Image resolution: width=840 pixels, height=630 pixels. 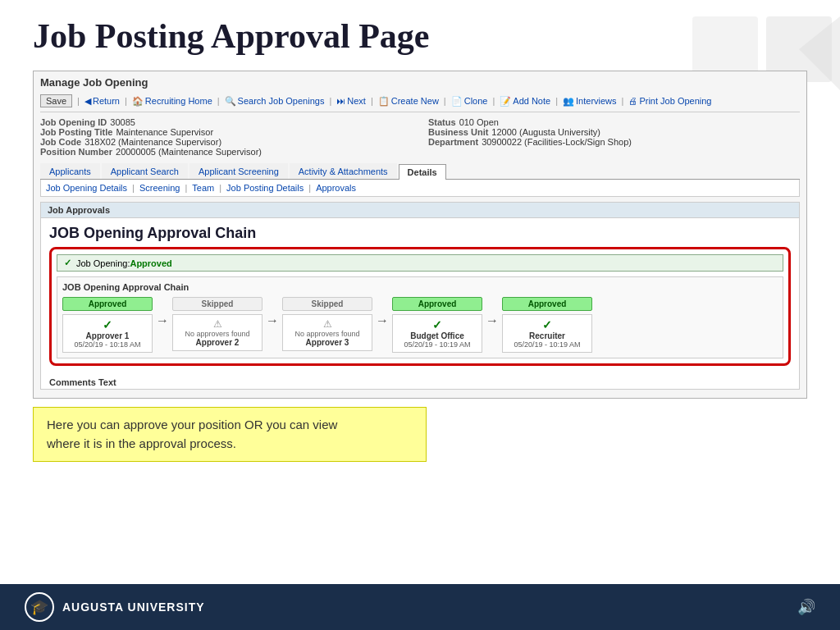 I want to click on chain-step-4: Approved ✓ Budget Office 05/20/19 - 10:1…, so click(x=437, y=325).